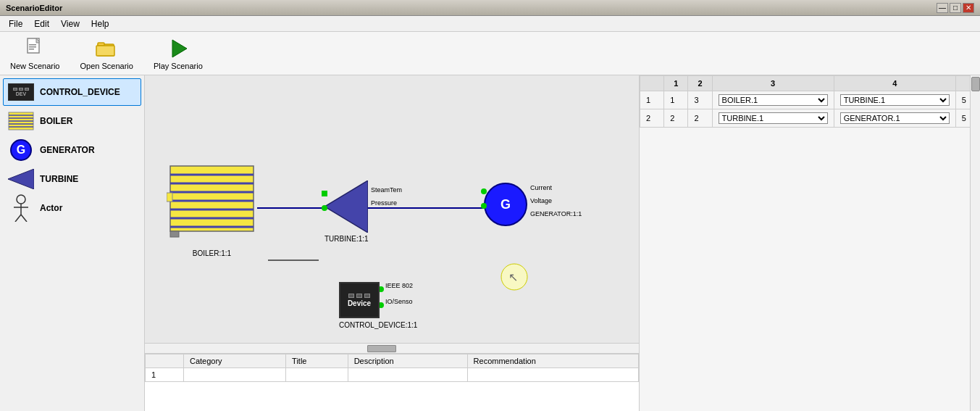  Describe the element at coordinates (968, 8) in the screenshot. I see `close-button: ✕` at that location.